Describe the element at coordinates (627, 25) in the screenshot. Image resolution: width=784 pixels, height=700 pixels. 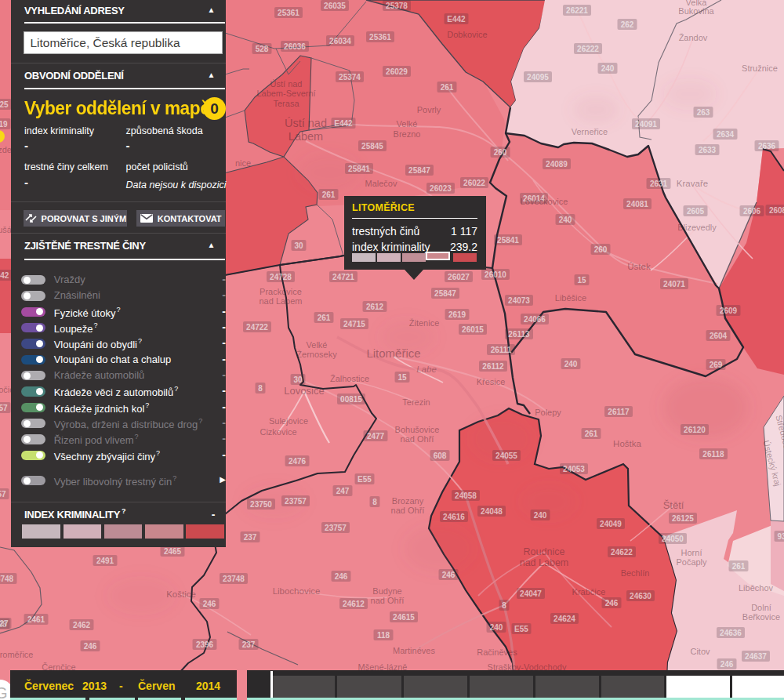
I see `svg-text: 262` at that location.